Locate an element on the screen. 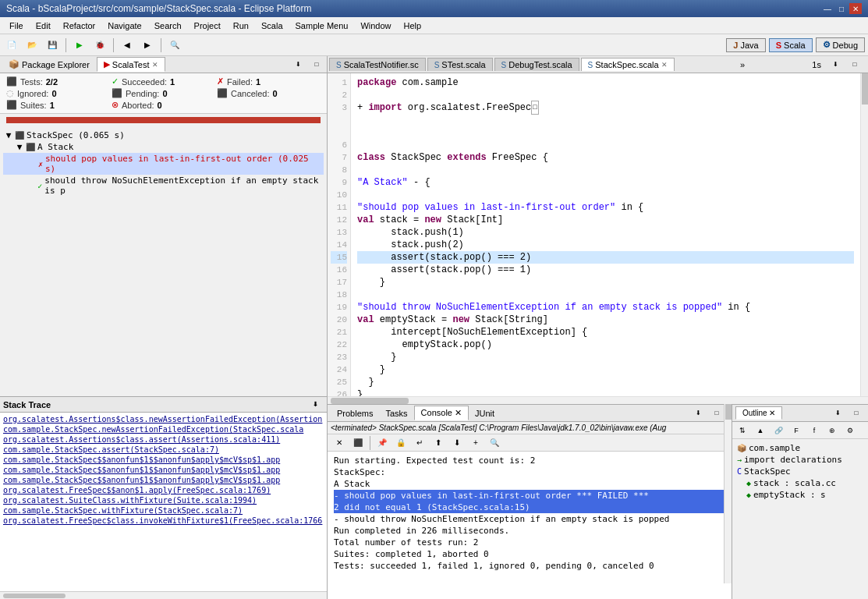 The width and height of the screenshot is (868, 599). editor-minimize: ⬇ is located at coordinates (836, 65).